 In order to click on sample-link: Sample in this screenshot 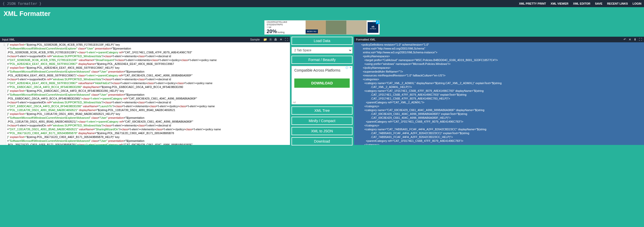, I will do `click(255, 40)`.